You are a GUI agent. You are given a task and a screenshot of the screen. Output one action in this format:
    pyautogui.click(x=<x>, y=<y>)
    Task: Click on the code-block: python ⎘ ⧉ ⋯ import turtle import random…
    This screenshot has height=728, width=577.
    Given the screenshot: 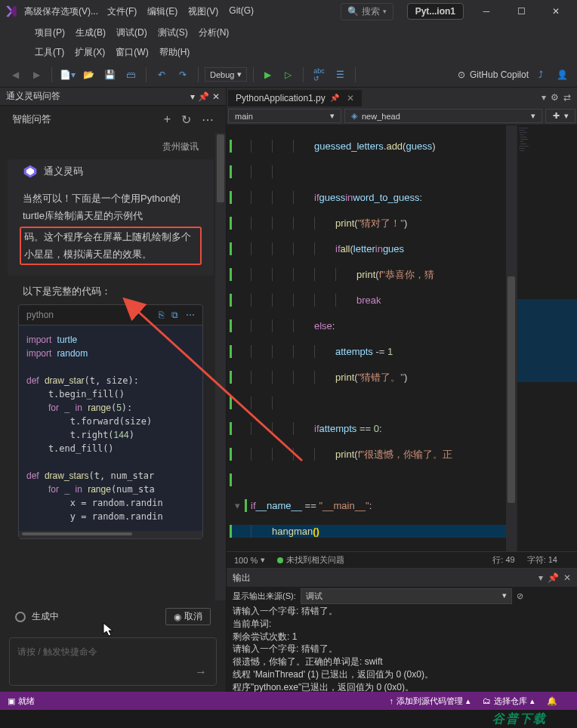 What is the action you would take?
    pyautogui.click(x=110, y=421)
    